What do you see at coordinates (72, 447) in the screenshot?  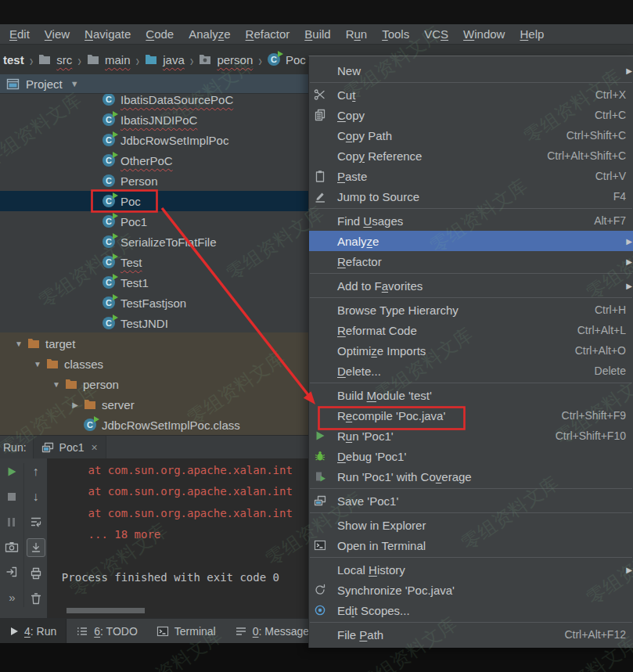 I see `run-tab-title: Poc1` at bounding box center [72, 447].